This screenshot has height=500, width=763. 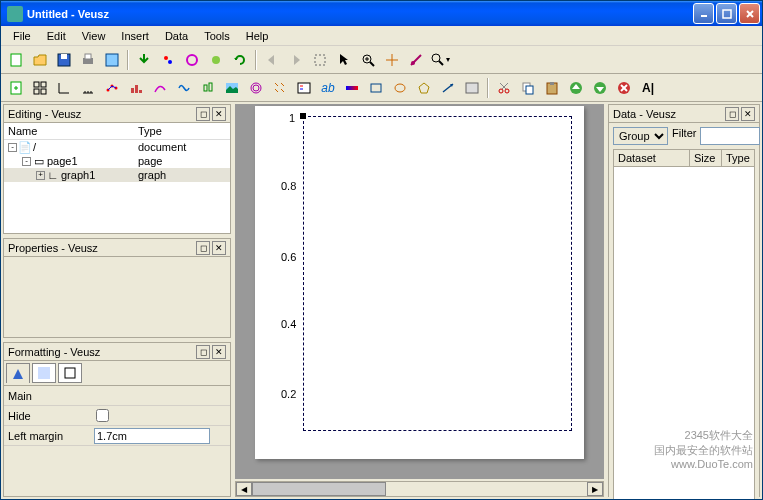 What do you see at coordinates (528, 88) in the screenshot?
I see `copy-icon` at bounding box center [528, 88].